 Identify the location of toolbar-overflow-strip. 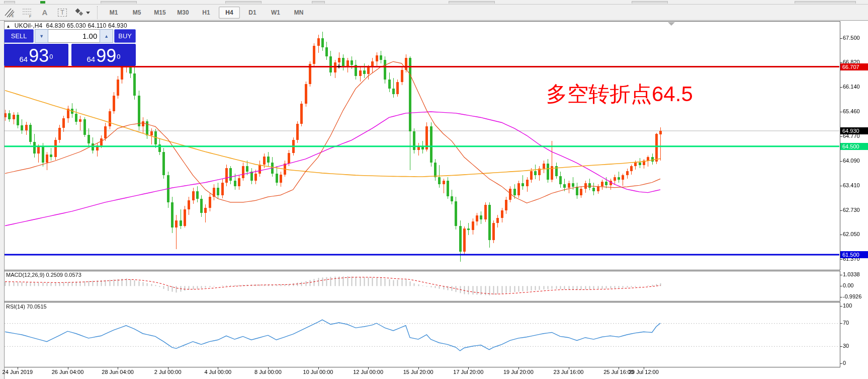
(434, 2).